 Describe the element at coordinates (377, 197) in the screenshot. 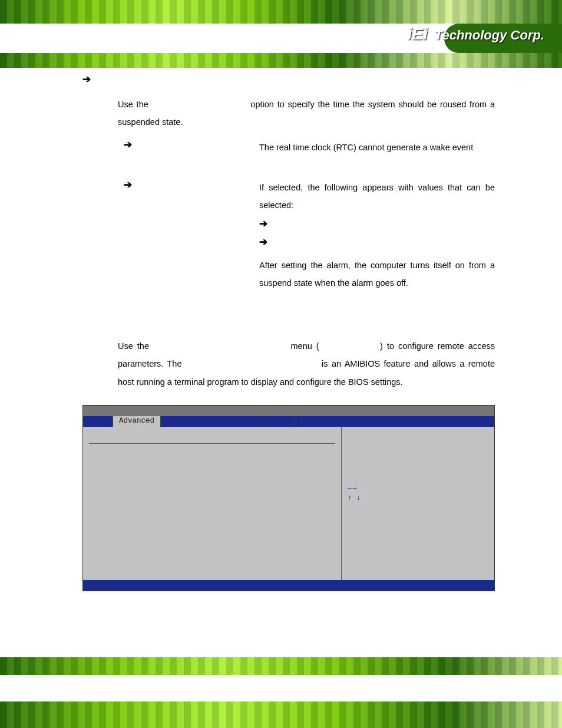

I see `option-desc-enabled: If selected, the following appears with …` at that location.